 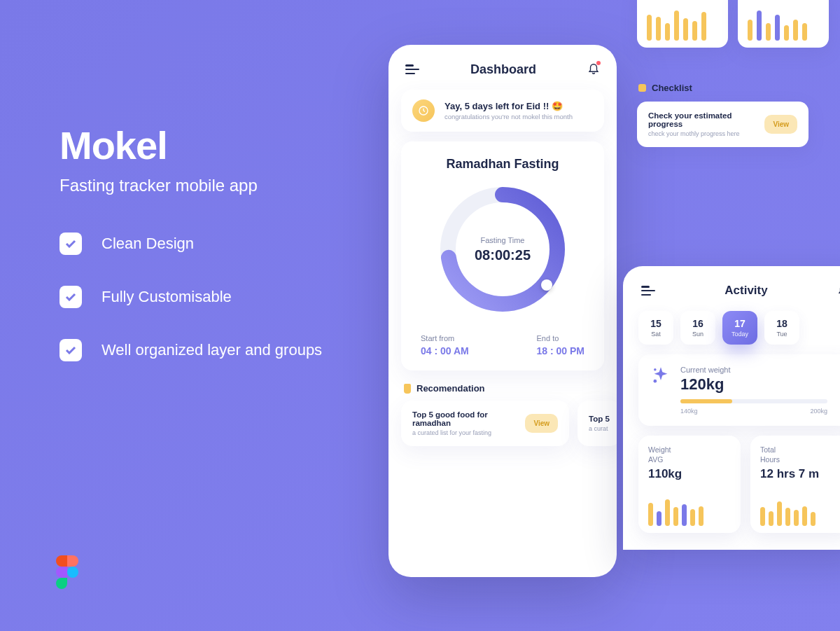 What do you see at coordinates (508, 116) in the screenshot?
I see `alert-subtitle: congratulations you're not mokel this mo…` at bounding box center [508, 116].